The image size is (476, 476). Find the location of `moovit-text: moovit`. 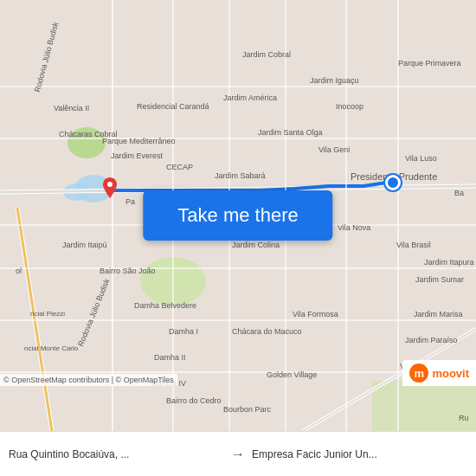

moovit-text: moovit is located at coordinates (450, 374).